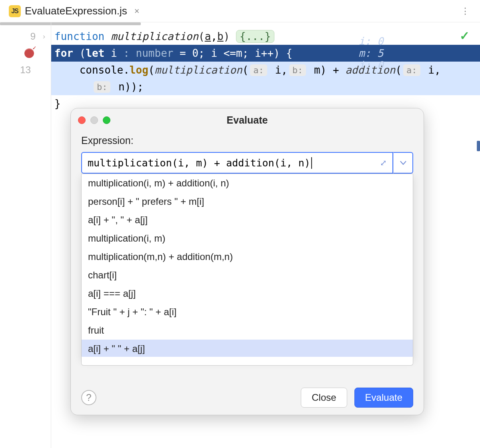 The width and height of the screenshot is (480, 448). Describe the element at coordinates (154, 36) in the screenshot. I see `function-name: multiplication` at that location.